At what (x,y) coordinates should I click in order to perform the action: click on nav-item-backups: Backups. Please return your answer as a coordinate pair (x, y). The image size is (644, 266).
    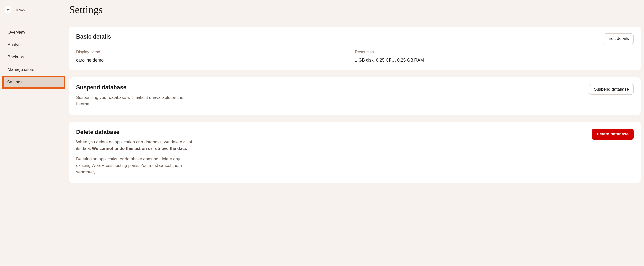
    Looking at the image, I should click on (33, 57).